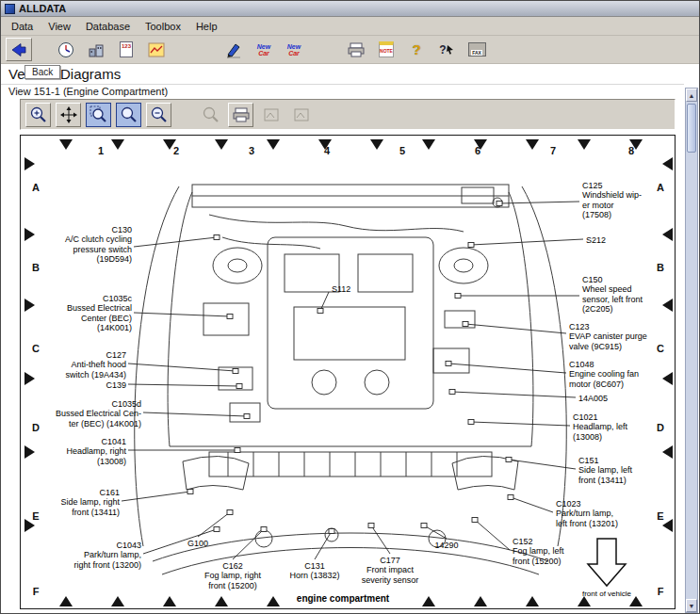 The height and width of the screenshot is (614, 700). What do you see at coordinates (350, 9) in the screenshot?
I see `title-bar: ALLDATA` at bounding box center [350, 9].